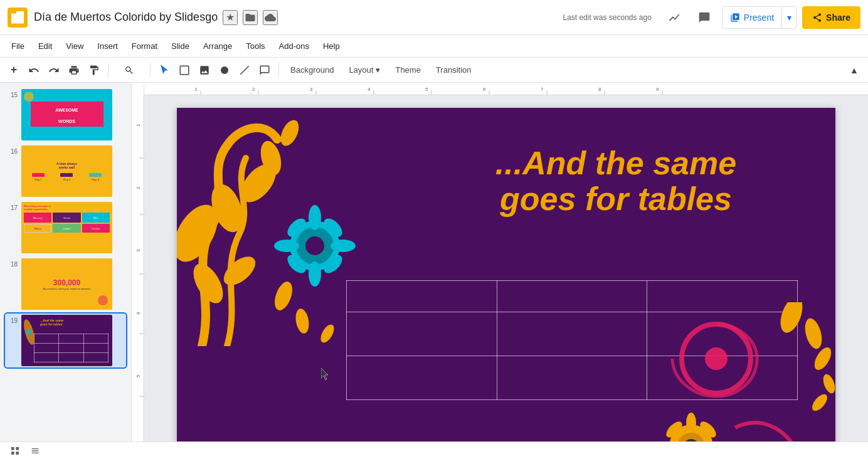  Describe the element at coordinates (760, 18) in the screenshot. I see `present-button: Present ▾` at that location.